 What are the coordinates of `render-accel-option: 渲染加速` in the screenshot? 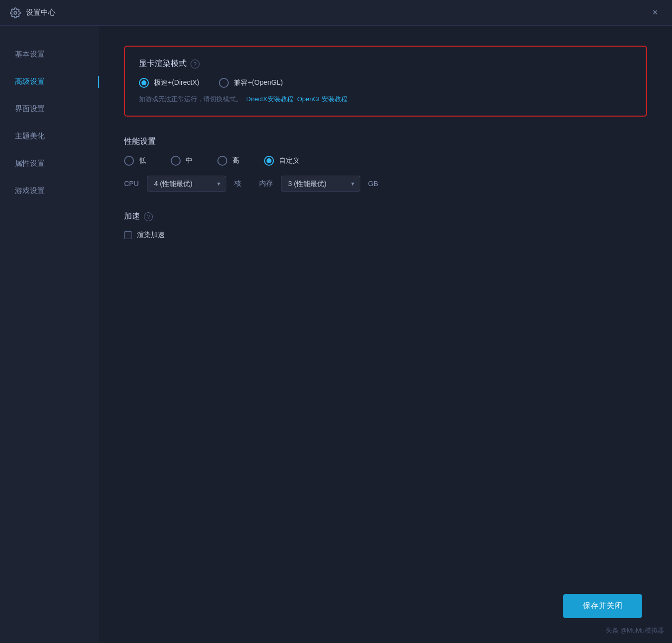 It's located at (386, 235).